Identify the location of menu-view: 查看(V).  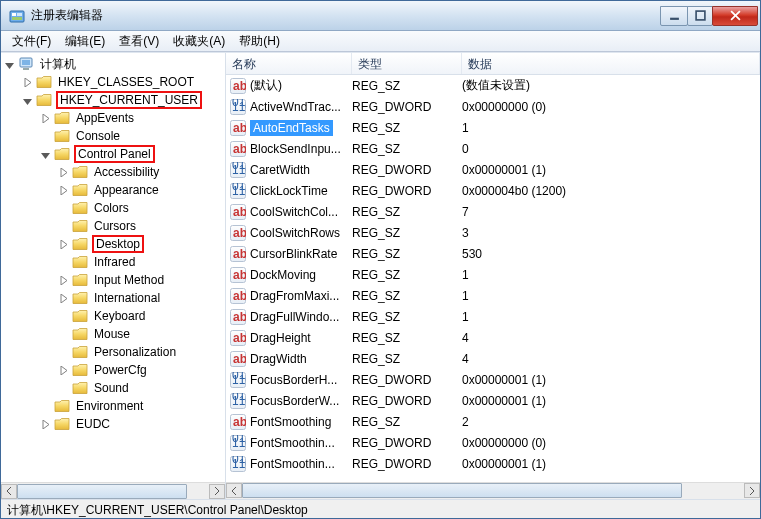
(139, 42).